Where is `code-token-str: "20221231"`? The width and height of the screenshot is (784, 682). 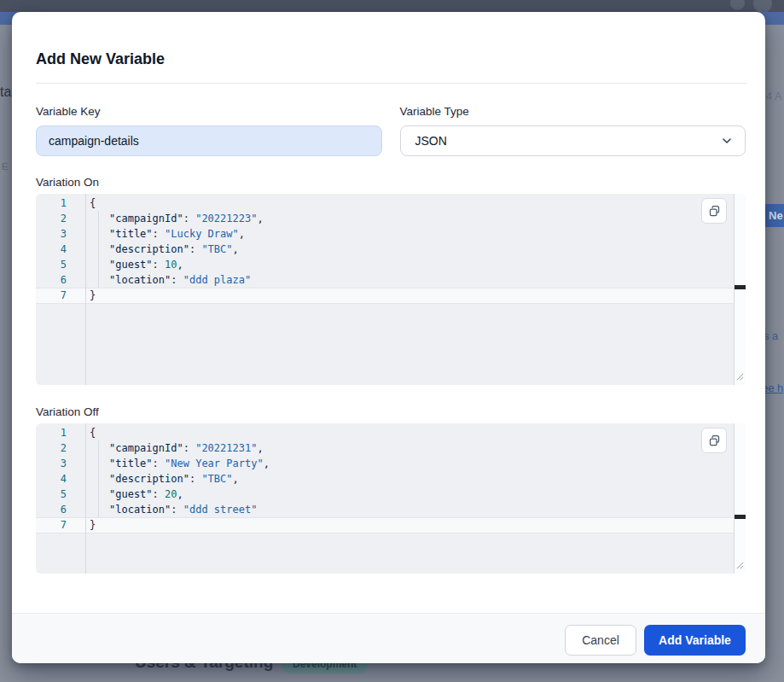
code-token-str: "20221231" is located at coordinates (226, 448).